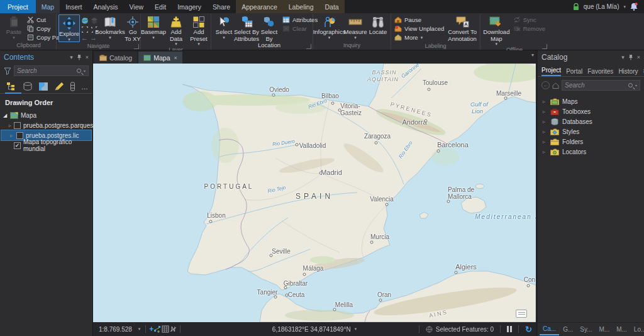 Image resolution: width=644 pixels, height=336 pixels. Describe the element at coordinates (85, 87) in the screenshot. I see `more-views-icon: …` at that location.